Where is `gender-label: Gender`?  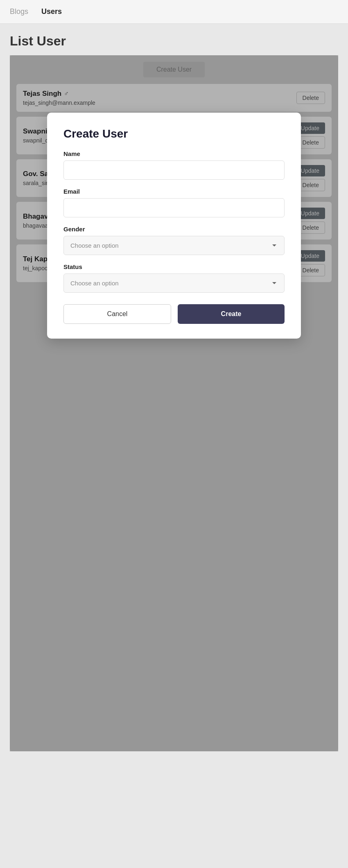 gender-label: Gender is located at coordinates (174, 229).